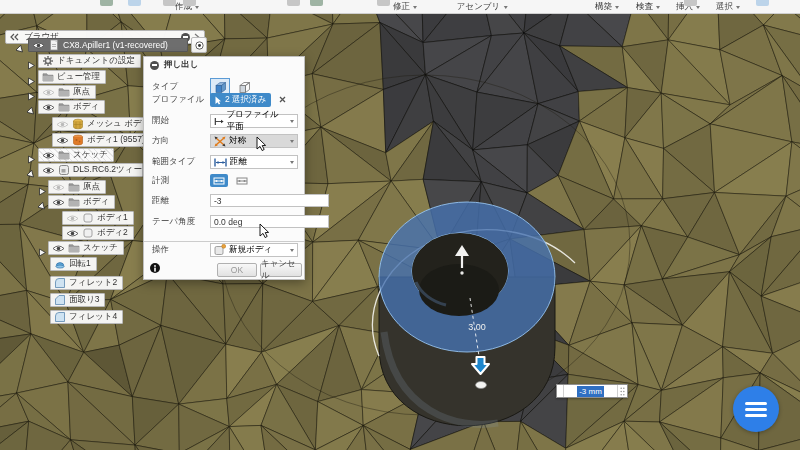 The height and width of the screenshot is (450, 800). I want to click on collapse-left-icon, so click(15, 37).